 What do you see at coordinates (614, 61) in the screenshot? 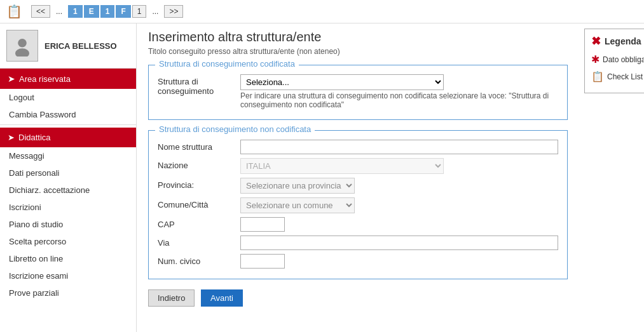
I see `legend-box: ✖ Legenda ✱ Dato obbligatorio 📋 Check Li…` at bounding box center [614, 61].